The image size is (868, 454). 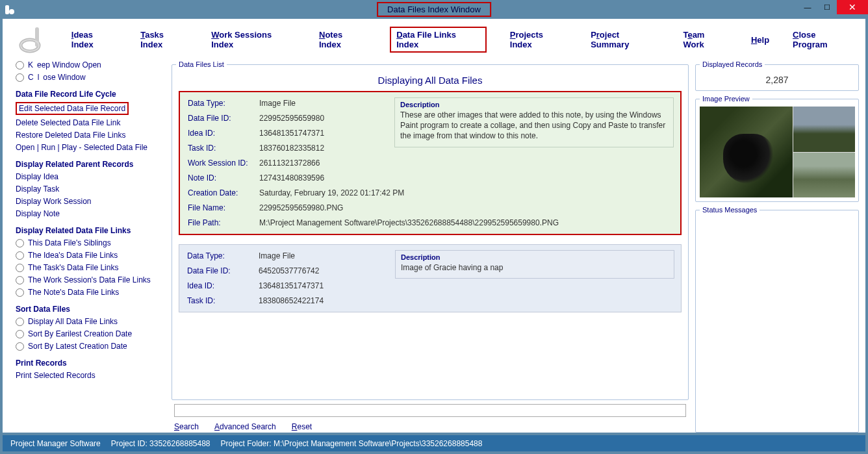 I want to click on logo-icon, so click(x=34, y=40).